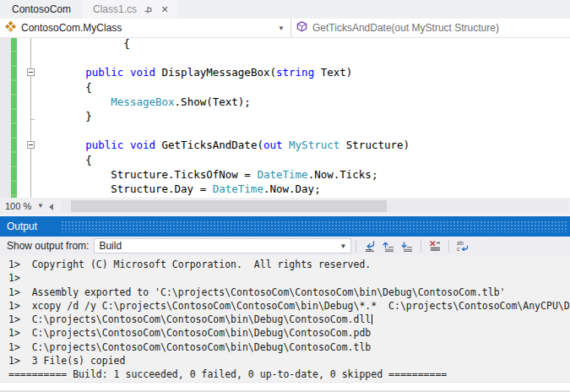  Describe the element at coordinates (19, 206) in the screenshot. I see `zoom-level: 100 %` at that location.